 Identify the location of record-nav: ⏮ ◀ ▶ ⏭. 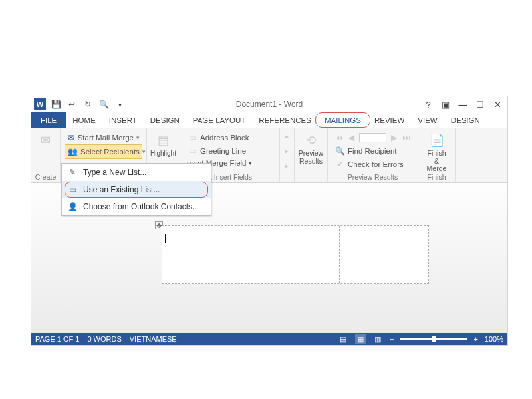
(372, 138).